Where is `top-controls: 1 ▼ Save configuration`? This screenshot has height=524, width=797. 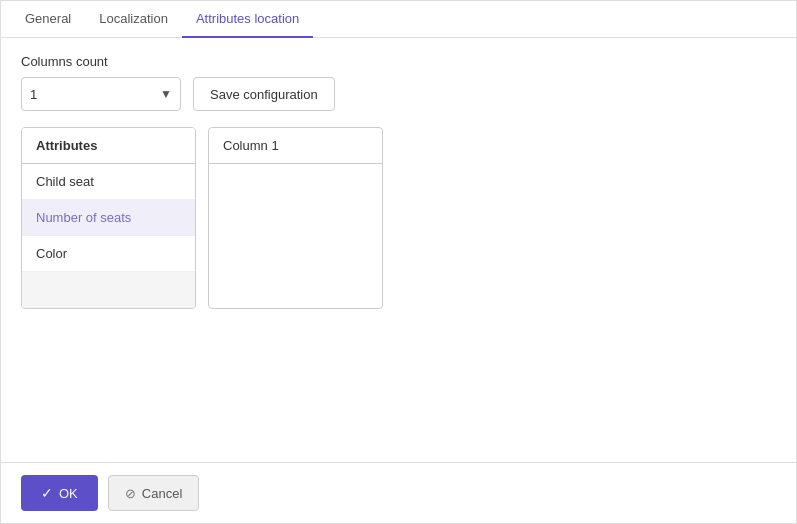 top-controls: 1 ▼ Save configuration is located at coordinates (398, 94).